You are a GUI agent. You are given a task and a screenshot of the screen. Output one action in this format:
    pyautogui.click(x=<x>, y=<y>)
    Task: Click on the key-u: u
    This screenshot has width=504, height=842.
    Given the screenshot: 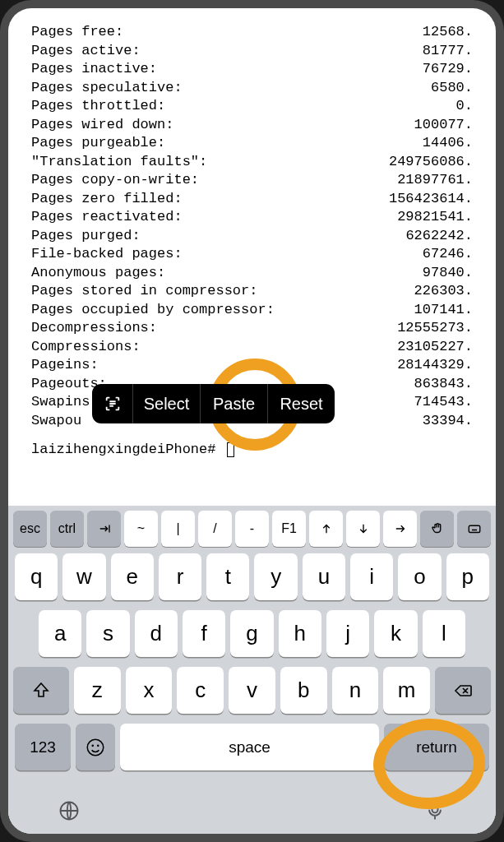 What is the action you would take?
    pyautogui.click(x=324, y=577)
    